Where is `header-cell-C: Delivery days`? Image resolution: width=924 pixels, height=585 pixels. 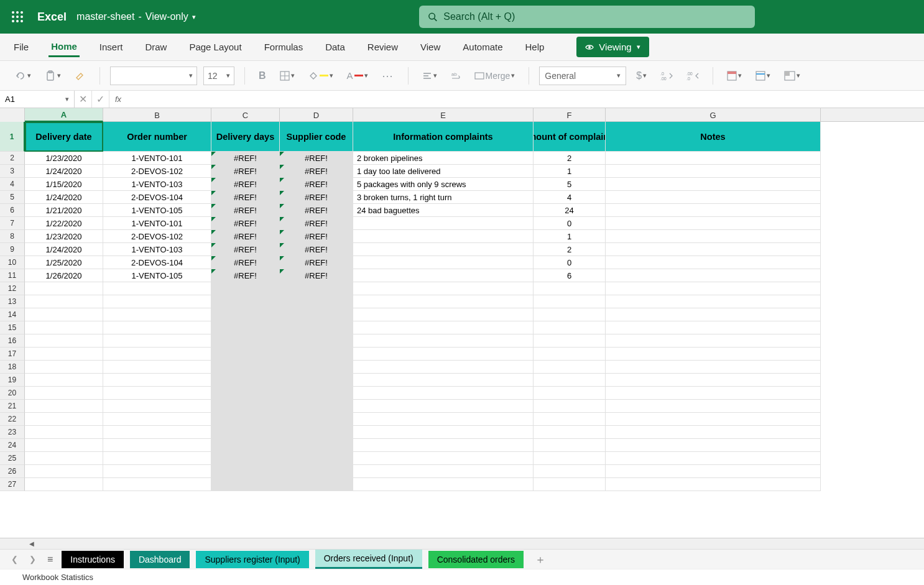 header-cell-C: Delivery days is located at coordinates (246, 137).